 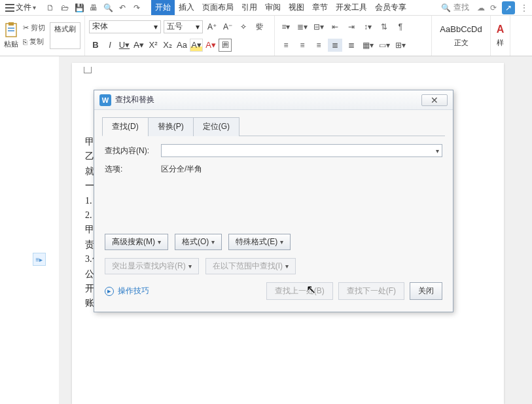 I want to click on redo-icon: ↷, so click(x=137, y=8).